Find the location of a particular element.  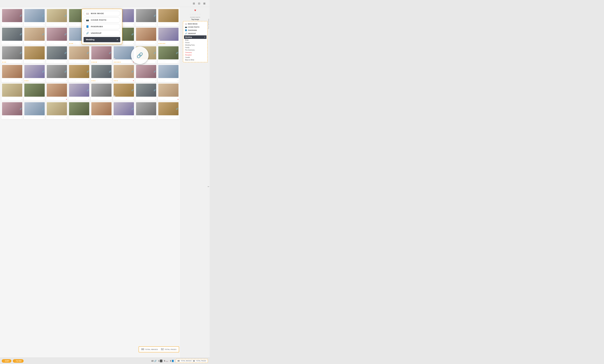

star-4-3: ☆ is located at coordinates (74, 25).